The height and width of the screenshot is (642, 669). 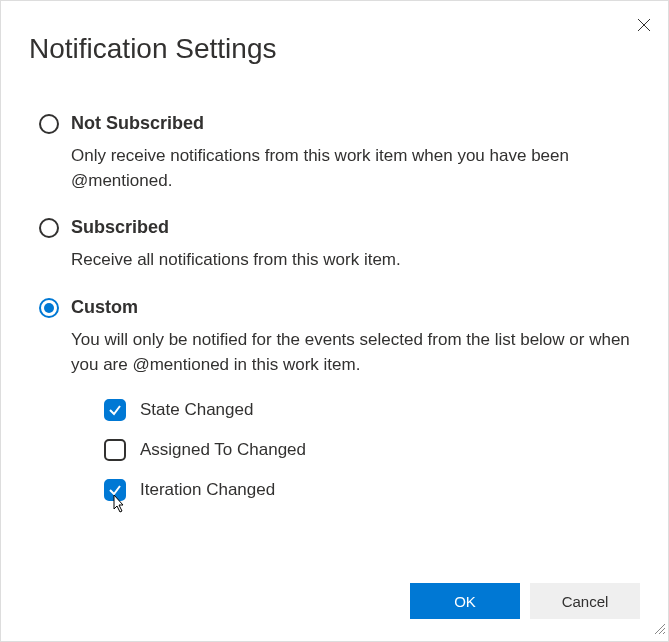 I want to click on cancel-button: Cancel, so click(x=585, y=601).